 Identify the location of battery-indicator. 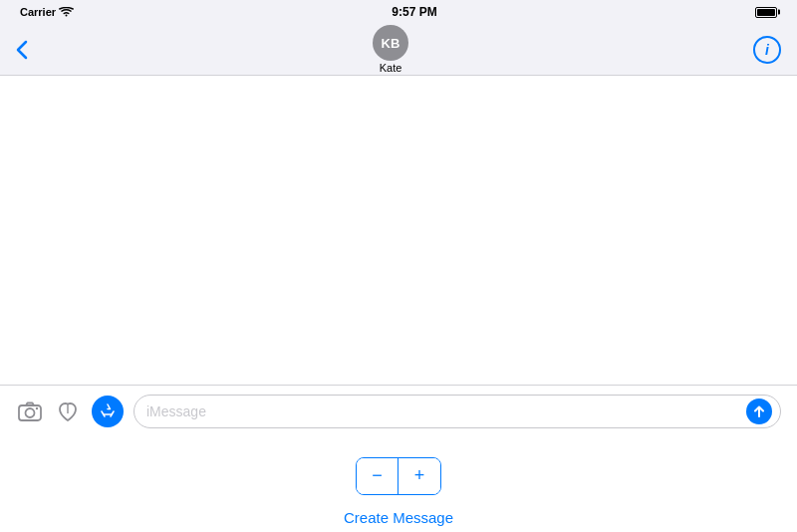
(766, 12).